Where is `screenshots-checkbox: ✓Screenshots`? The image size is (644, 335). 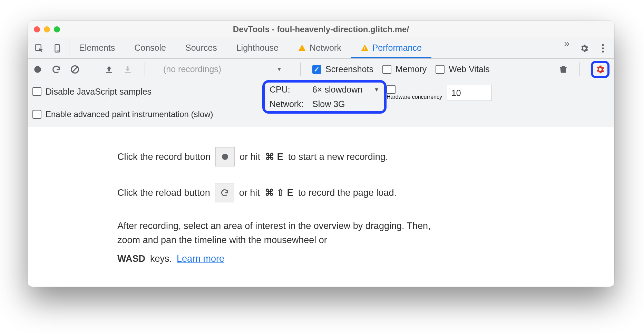
screenshots-checkbox: ✓Screenshots is located at coordinates (343, 69).